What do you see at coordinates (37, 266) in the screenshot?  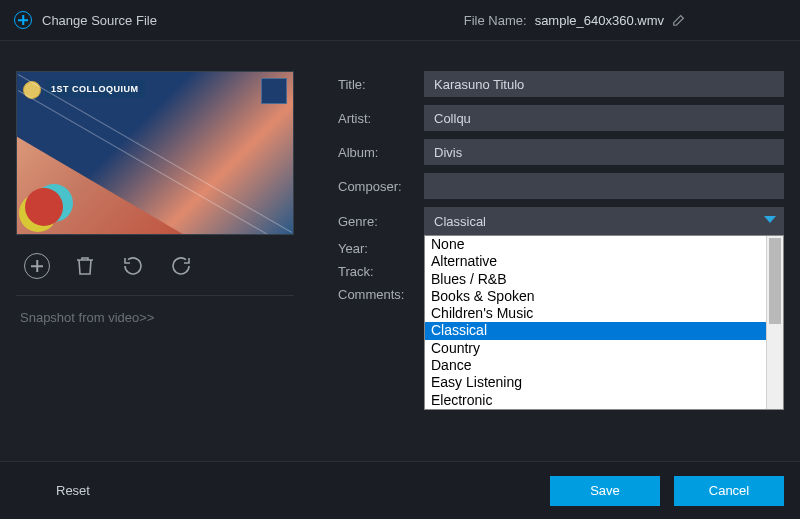 I see `add-image-button` at bounding box center [37, 266].